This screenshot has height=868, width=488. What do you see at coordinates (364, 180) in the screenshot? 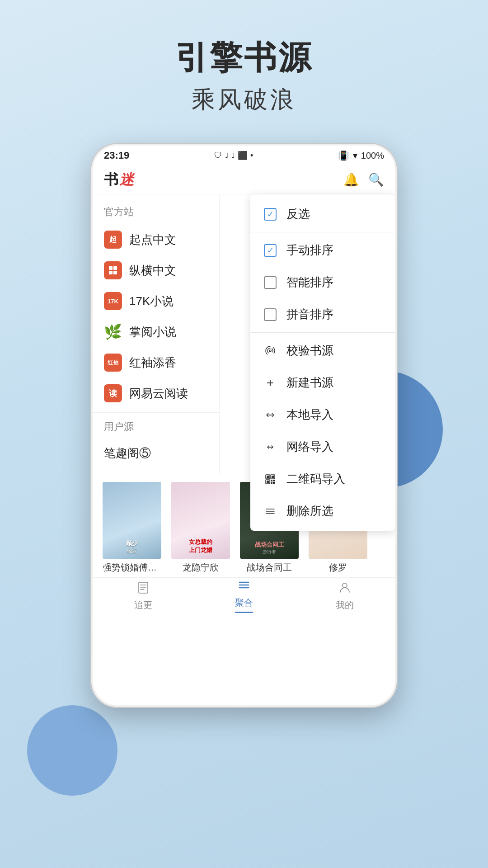
I see `header-icons: 🔔 🔍` at bounding box center [364, 180].